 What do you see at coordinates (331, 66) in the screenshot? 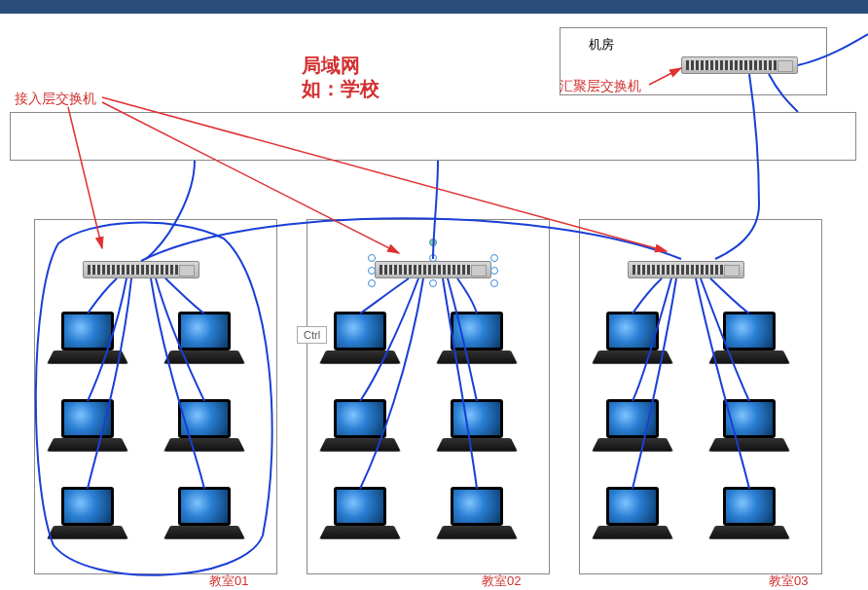
I see `diagram-title-line1: 局域网` at bounding box center [331, 66].